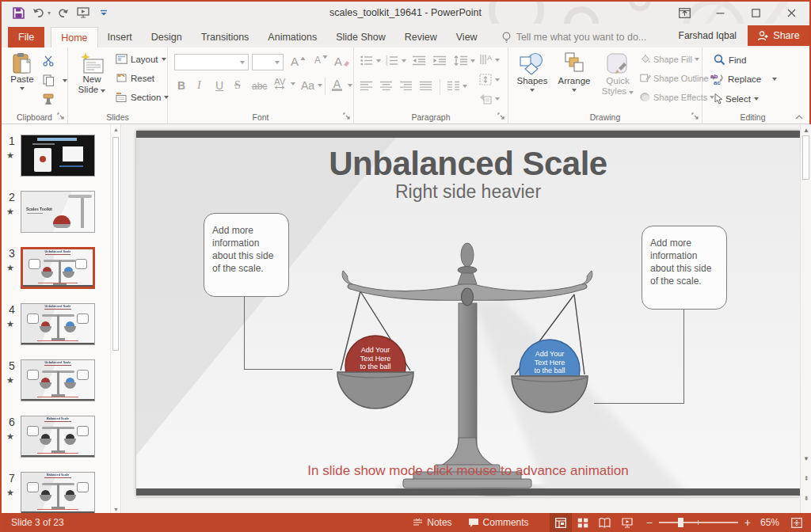 This screenshot has width=811, height=532. Describe the element at coordinates (806, 158) in the screenshot. I see `scrollbar-thumb` at that location.